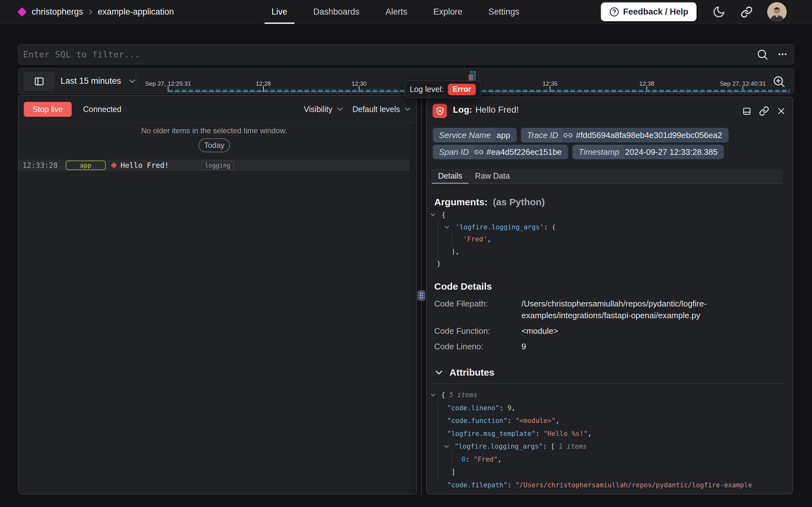 The image size is (812, 507). What do you see at coordinates (492, 176) in the screenshot?
I see `details-tab-raw-data: Raw Data` at bounding box center [492, 176].